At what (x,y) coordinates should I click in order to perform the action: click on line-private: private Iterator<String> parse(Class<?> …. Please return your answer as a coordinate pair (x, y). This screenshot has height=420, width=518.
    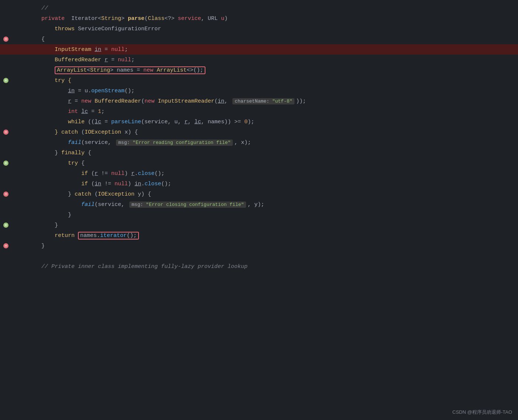
    Looking at the image, I should click on (259, 18).